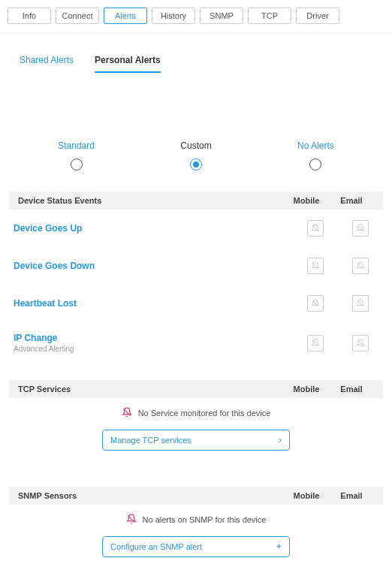  Describe the element at coordinates (196, 266) in the screenshot. I see `event-row: Device Goes Down` at that location.